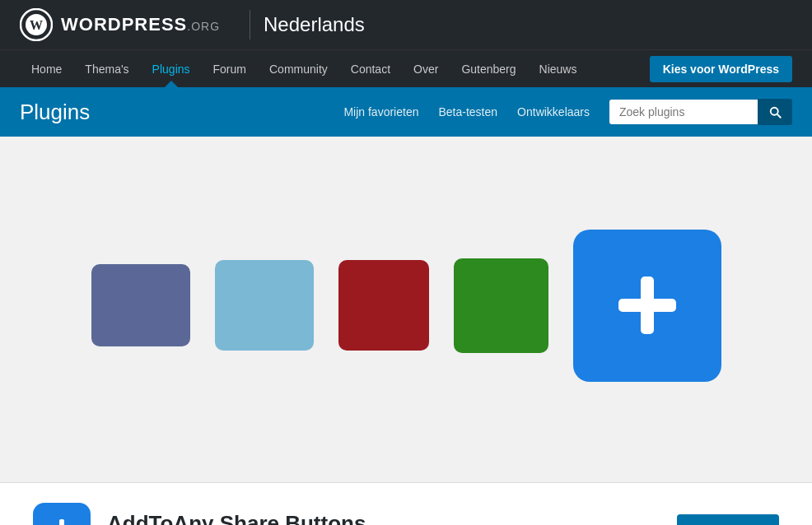 This screenshot has width=812, height=525. I want to click on nav-plugins: Plugins, so click(171, 69).